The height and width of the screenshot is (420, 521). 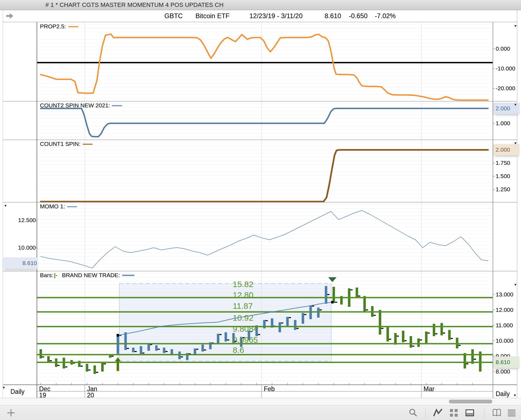 I want to click on add-button, so click(x=11, y=413).